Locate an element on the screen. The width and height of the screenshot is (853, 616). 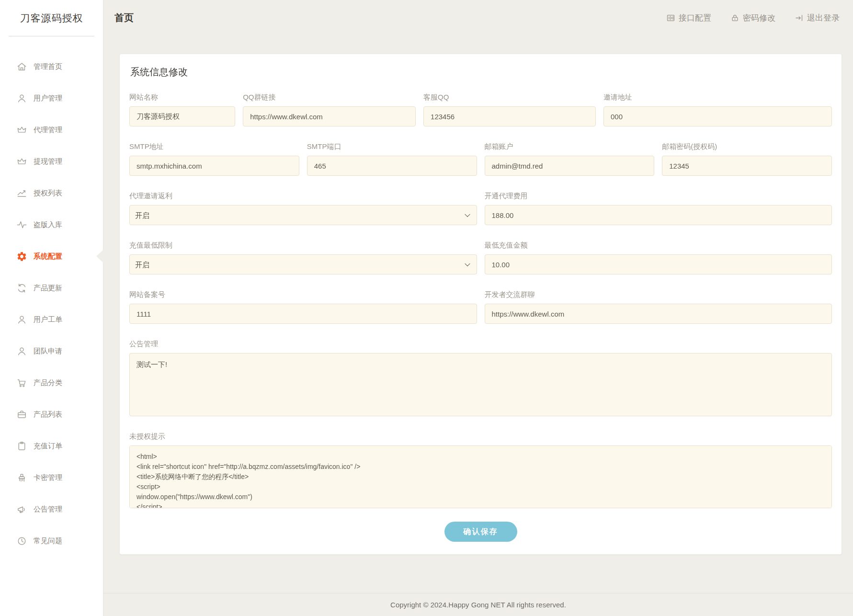
agent-open-fee-input is located at coordinates (659, 215).